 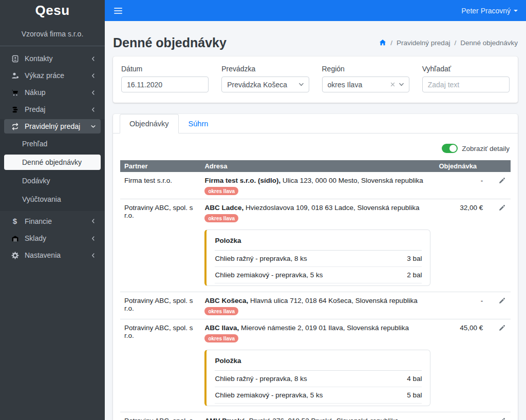 I want to click on column-header-actions, so click(x=499, y=166).